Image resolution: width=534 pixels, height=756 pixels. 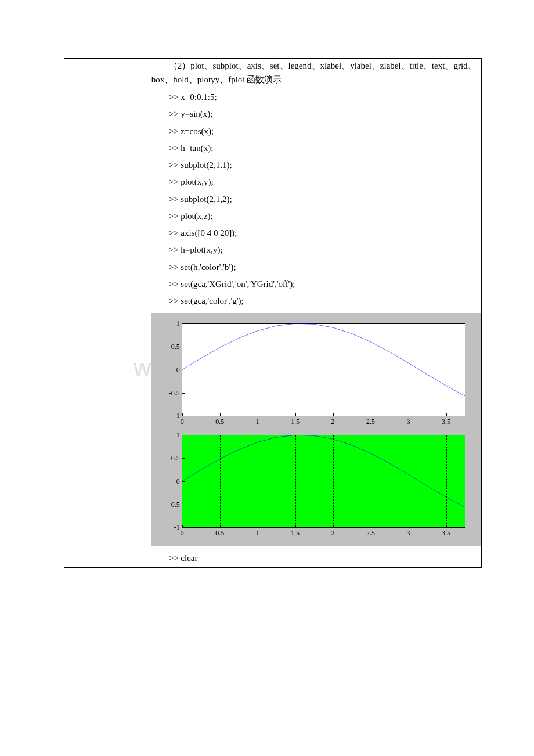 What do you see at coordinates (325, 267) in the screenshot?
I see `code-line: >> set(h,'color','b');` at bounding box center [325, 267].